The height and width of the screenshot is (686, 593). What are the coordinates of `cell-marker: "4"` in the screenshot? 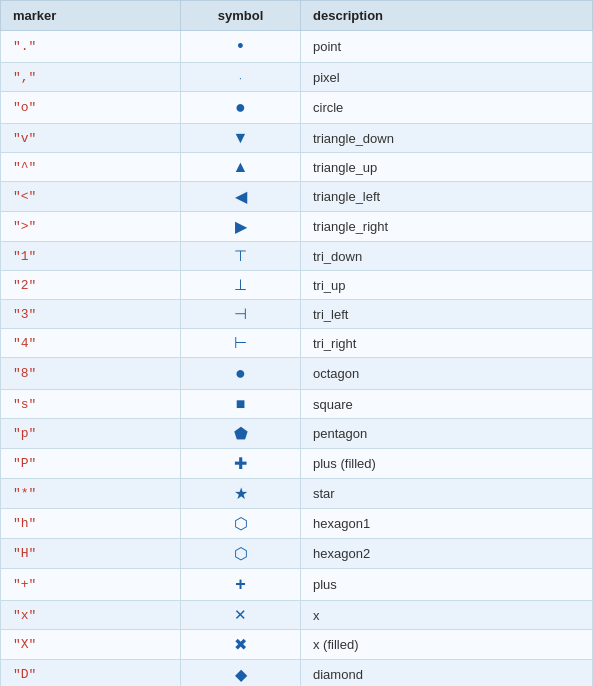 It's located at (91, 344).